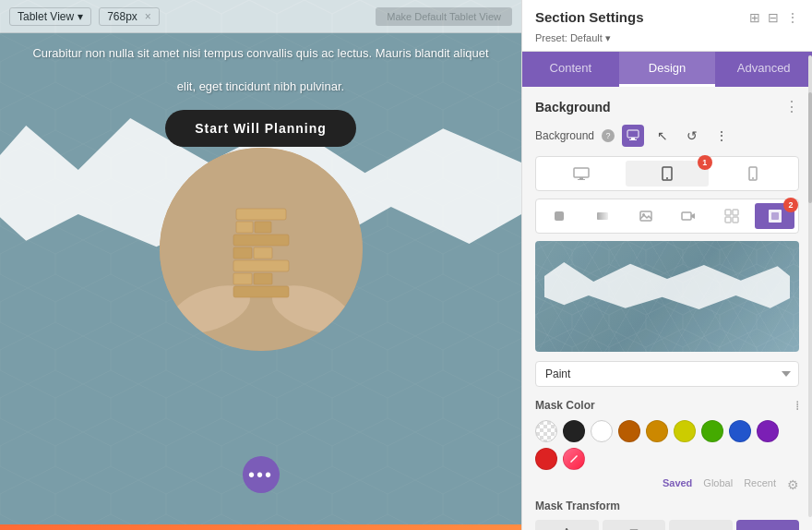 This screenshot has height=530, width=812. I want to click on mask-color-menu-icon: ⁞, so click(797, 405).